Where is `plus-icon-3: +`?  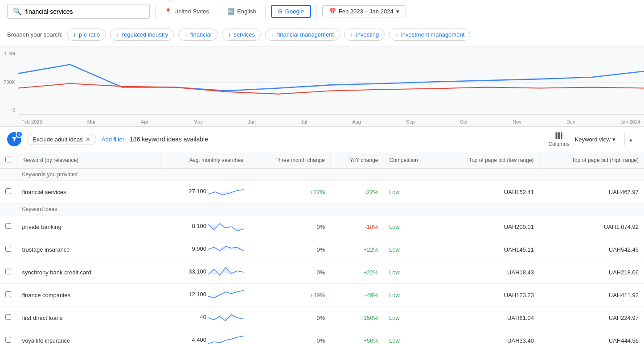 plus-icon-3: + is located at coordinates (230, 35).